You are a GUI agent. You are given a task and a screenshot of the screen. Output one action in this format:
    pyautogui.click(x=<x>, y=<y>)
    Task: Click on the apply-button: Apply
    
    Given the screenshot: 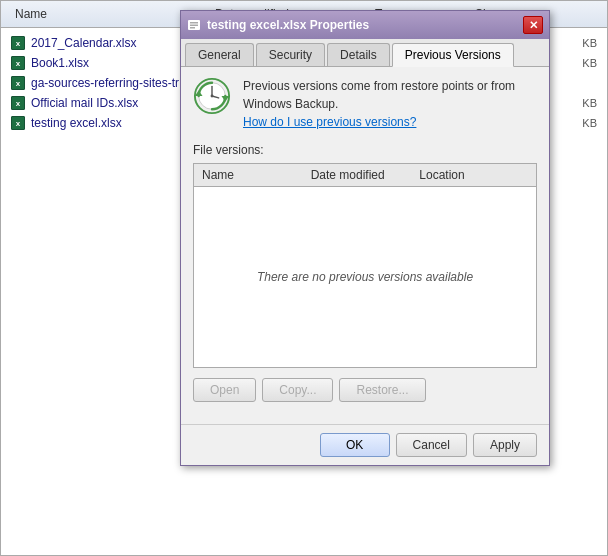 What is the action you would take?
    pyautogui.click(x=505, y=445)
    